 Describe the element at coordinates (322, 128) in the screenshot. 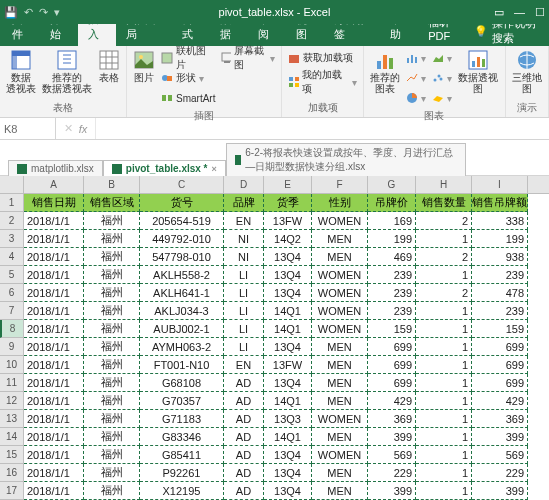

I see `formula-input` at that location.